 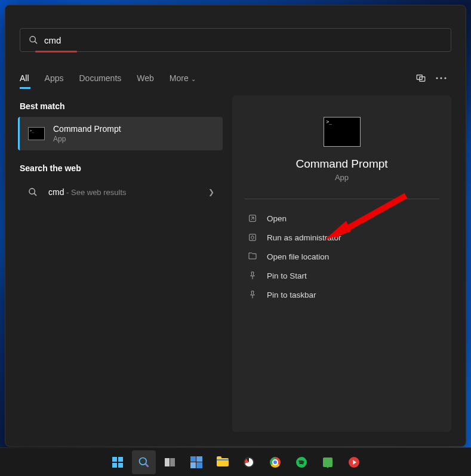 I want to click on taskbar-search-button, so click(x=144, y=462).